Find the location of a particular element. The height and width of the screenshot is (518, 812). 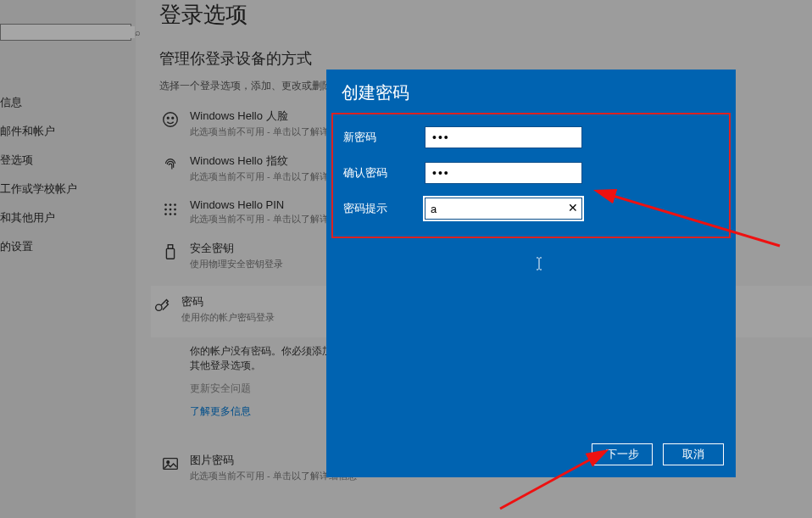

clear-icon: ✕ is located at coordinates (573, 208).